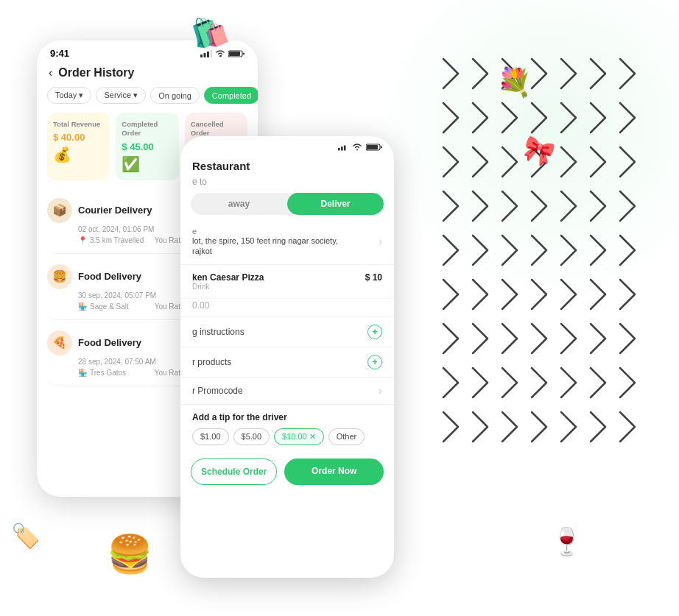 Image resolution: width=679 pixels, height=616 pixels. Describe the element at coordinates (236, 54) in the screenshot. I see `battery-icon` at that location.